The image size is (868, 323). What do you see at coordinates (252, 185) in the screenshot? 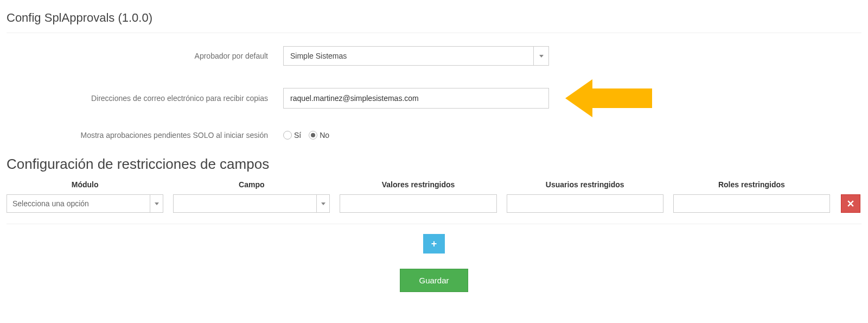
I see `header-field: Campo` at bounding box center [252, 185].